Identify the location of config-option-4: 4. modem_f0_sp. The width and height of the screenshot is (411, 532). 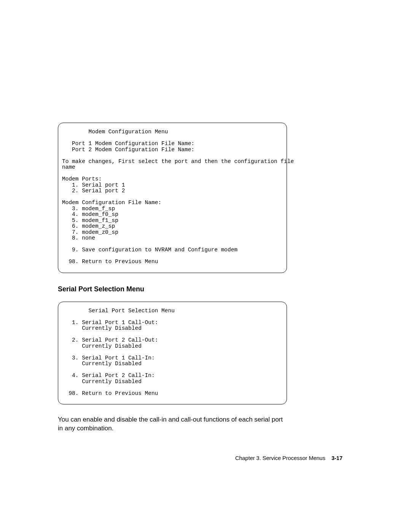
(90, 214).